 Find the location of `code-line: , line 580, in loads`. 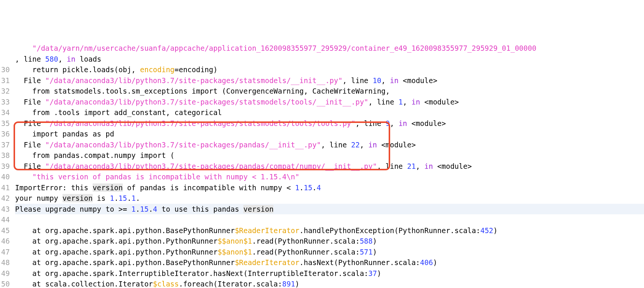

code-line: , line 580, in loads is located at coordinates (330, 59).